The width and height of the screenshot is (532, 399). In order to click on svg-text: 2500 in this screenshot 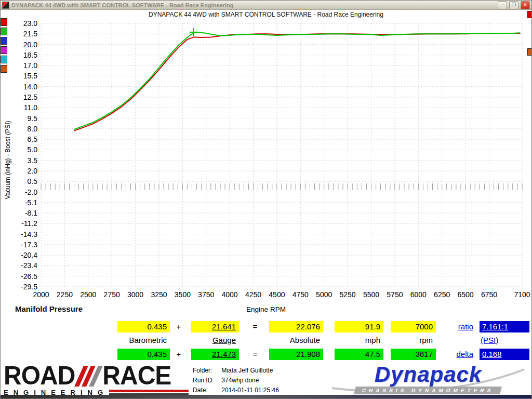, I will do `click(88, 295)`.